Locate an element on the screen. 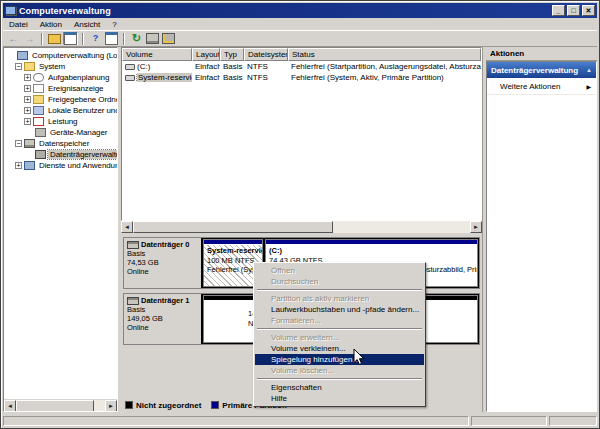 The width and height of the screenshot is (600, 429). tree-item-ereignisanzeige: +Ereignisanzeige is located at coordinates (62, 88).